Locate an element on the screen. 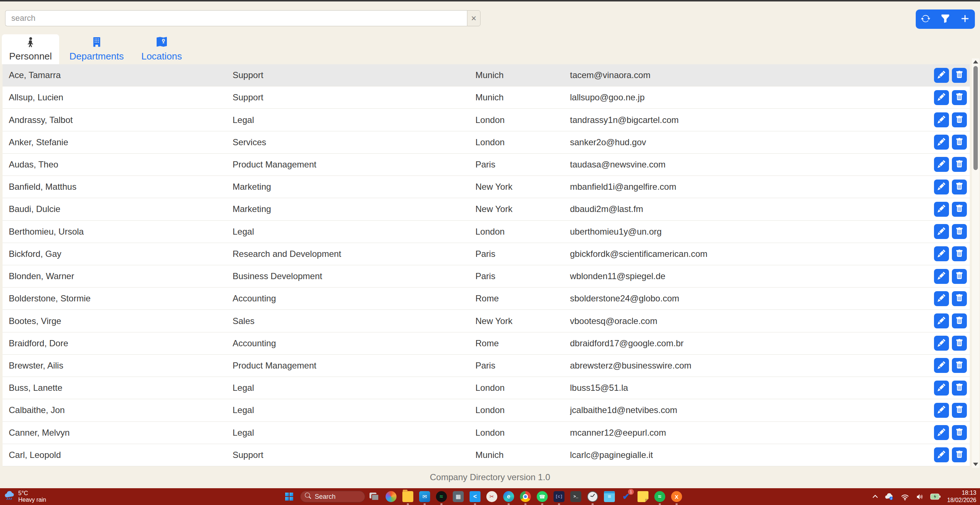 This screenshot has width=980, height=505. xampp-icon: X is located at coordinates (676, 497).